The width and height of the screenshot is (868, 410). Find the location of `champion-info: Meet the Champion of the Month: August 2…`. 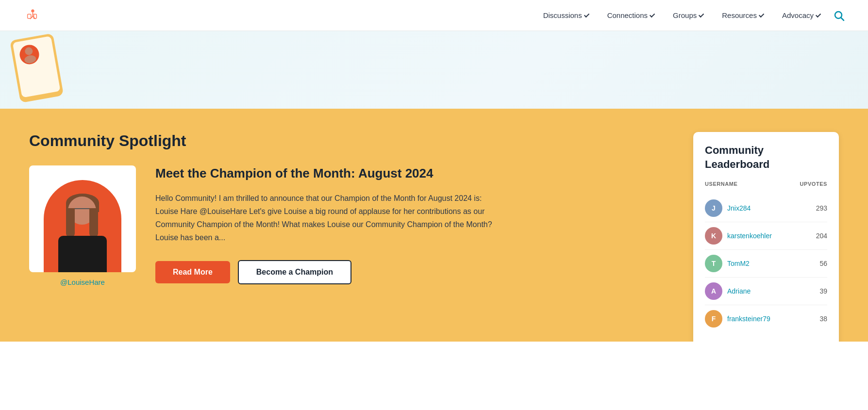

champion-info: Meet the Champion of the Month: August 2… is located at coordinates (325, 225).